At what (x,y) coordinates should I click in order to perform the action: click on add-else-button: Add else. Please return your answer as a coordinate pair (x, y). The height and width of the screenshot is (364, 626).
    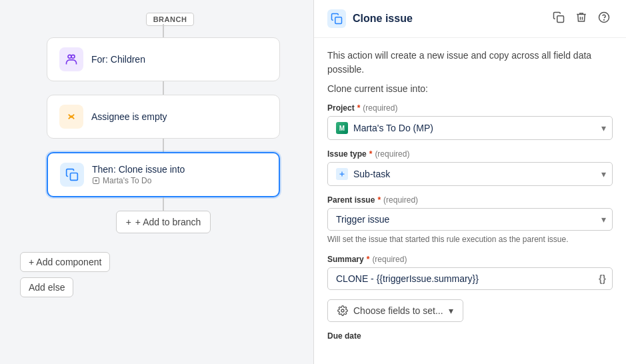
    Looking at the image, I should click on (47, 287).